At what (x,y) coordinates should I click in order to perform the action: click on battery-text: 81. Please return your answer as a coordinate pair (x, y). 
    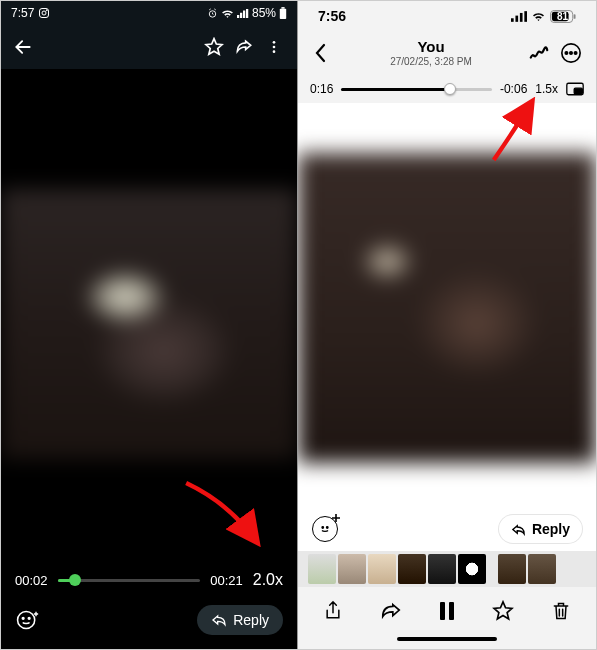
    Looking at the image, I should click on (562, 16).